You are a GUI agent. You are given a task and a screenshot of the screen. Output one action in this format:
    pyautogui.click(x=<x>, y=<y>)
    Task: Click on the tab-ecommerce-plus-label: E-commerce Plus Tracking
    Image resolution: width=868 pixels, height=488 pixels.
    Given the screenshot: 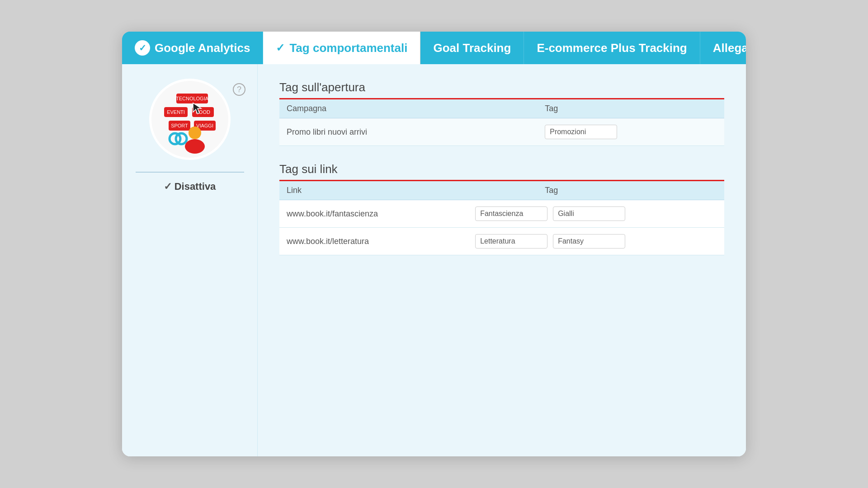 What is the action you would take?
    pyautogui.click(x=612, y=48)
    